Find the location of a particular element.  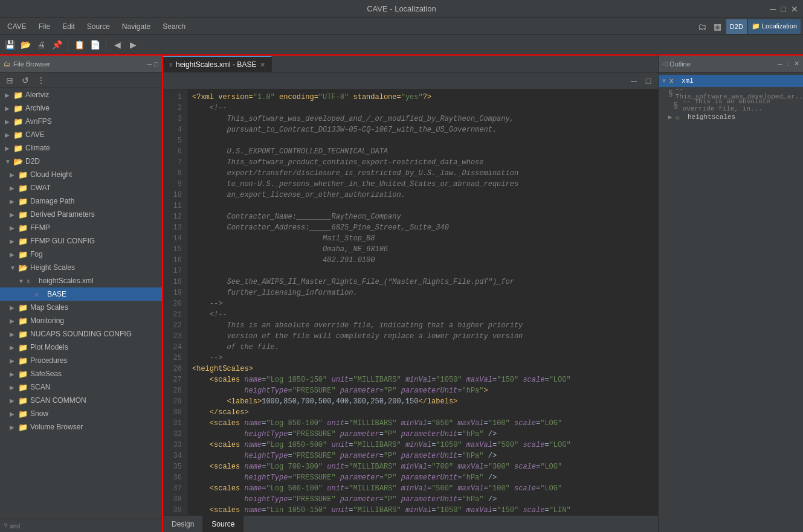

menu-search: Search is located at coordinates (174, 27).